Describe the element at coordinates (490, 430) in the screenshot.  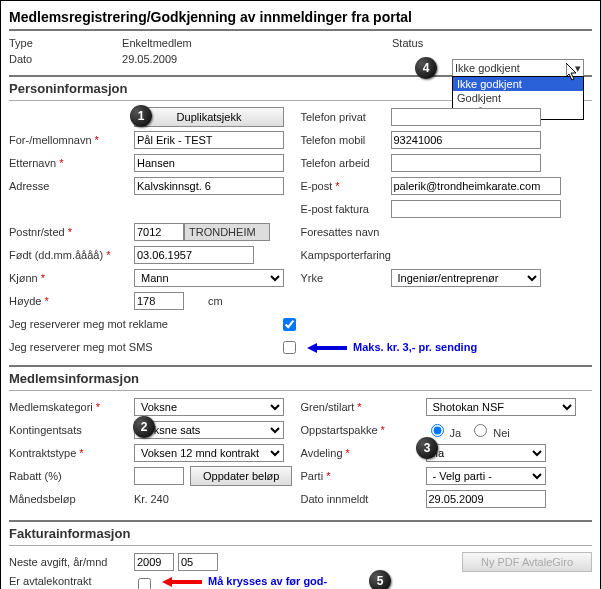
I see `startpack-no: Nei` at that location.